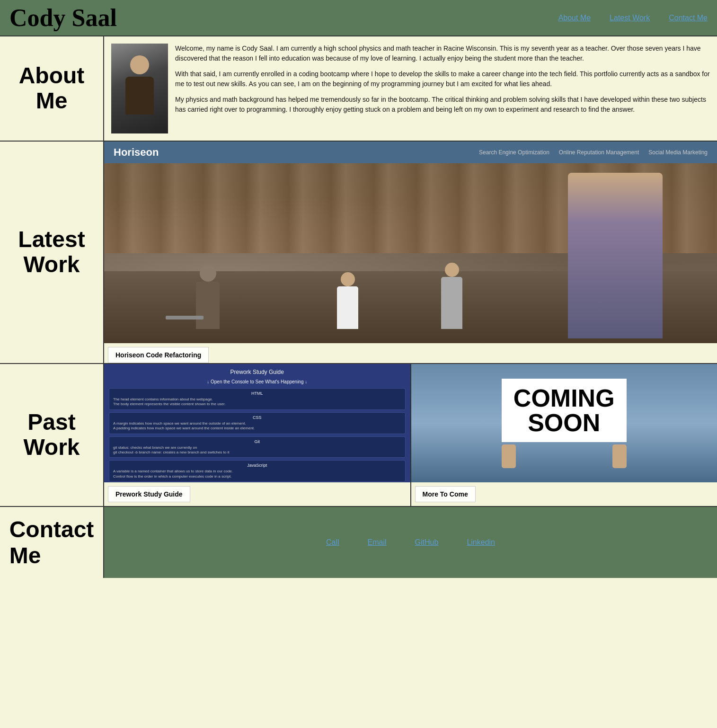 Image resolution: width=717 pixels, height=728 pixels. I want to click on nav-contact: Contact Me, so click(688, 18).